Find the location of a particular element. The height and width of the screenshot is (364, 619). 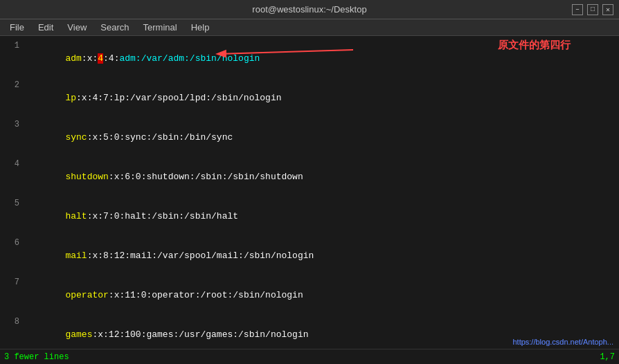

terminal-line-2: 2 lp:x:4:7:lp:/var/spool/lpd:/sbin/nolog… is located at coordinates (310, 98).